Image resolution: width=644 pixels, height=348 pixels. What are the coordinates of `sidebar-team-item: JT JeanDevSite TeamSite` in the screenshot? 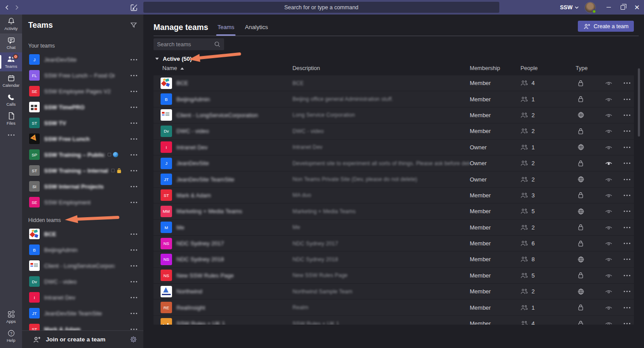 It's located at (83, 313).